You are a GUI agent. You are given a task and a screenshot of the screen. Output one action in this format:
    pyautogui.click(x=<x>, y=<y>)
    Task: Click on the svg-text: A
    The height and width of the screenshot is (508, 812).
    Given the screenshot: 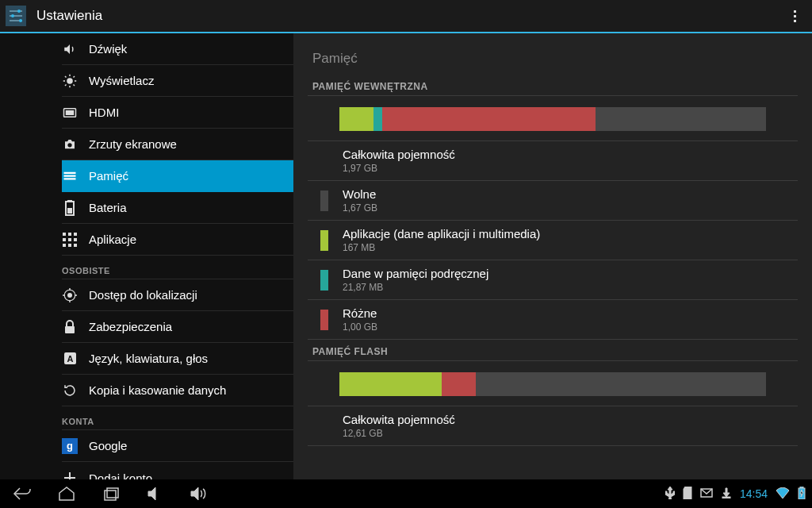 What is the action you would take?
    pyautogui.click(x=70, y=359)
    